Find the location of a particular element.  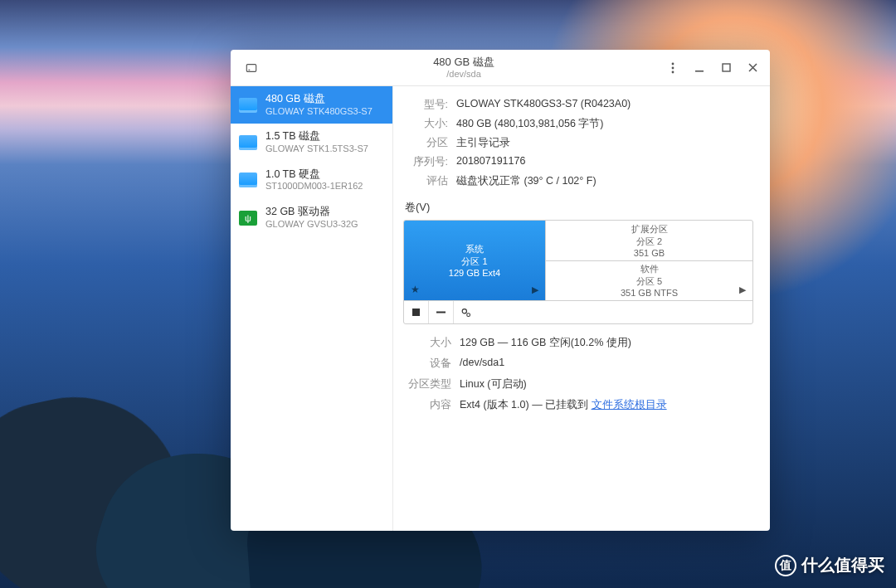

volume-line2: 分区 1 is located at coordinates (475, 262).